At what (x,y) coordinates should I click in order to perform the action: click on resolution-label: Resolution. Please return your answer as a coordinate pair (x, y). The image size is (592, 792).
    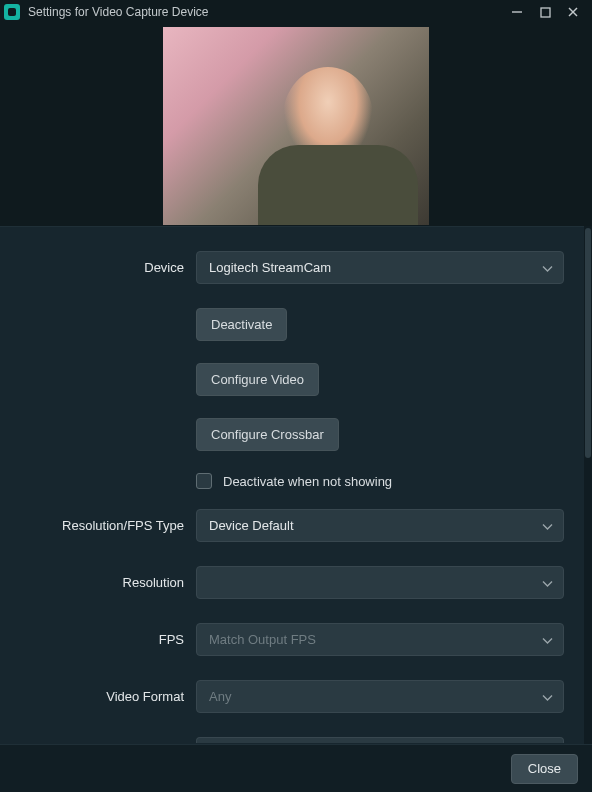
    Looking at the image, I should click on (98, 582).